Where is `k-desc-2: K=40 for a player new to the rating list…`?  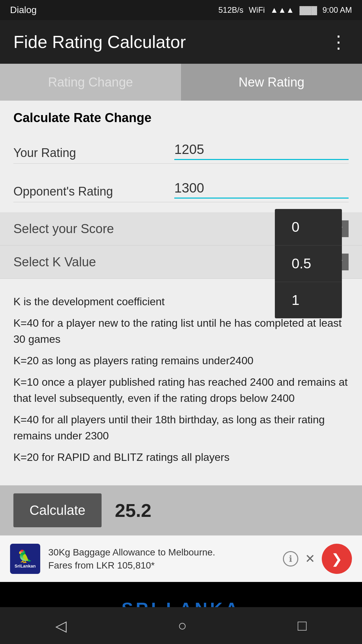
k-desc-2: K=40 for a player new to the rating list… is located at coordinates (181, 331).